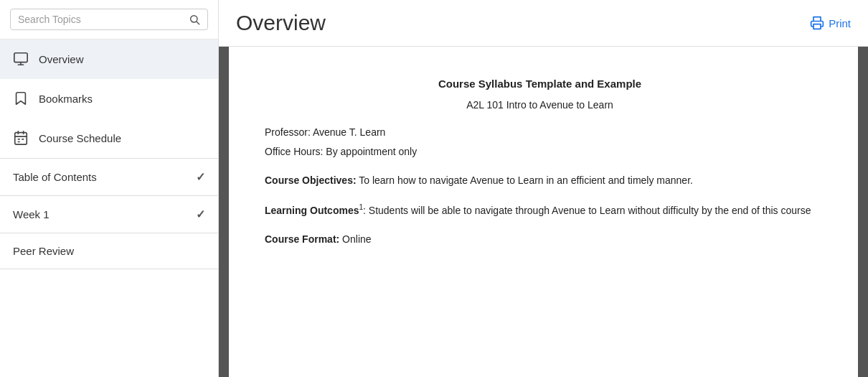 Image resolution: width=868 pixels, height=377 pixels. Describe the element at coordinates (539, 210) in the screenshot. I see `doc-learning-outcomes: Learning Outcomes1: Students will be abl…` at that location.